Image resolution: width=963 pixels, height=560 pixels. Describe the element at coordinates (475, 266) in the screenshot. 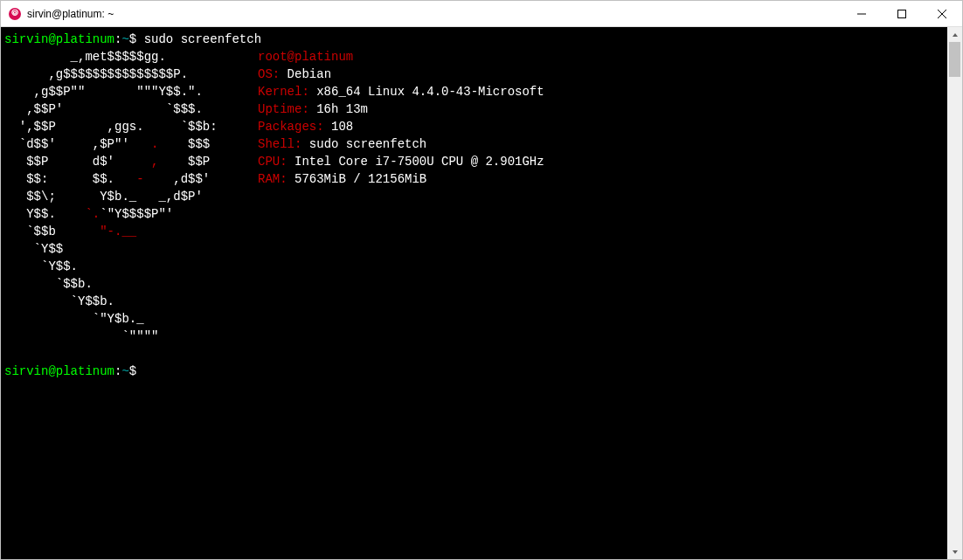

I see `ascii-art-line: `Y$$.` at that location.